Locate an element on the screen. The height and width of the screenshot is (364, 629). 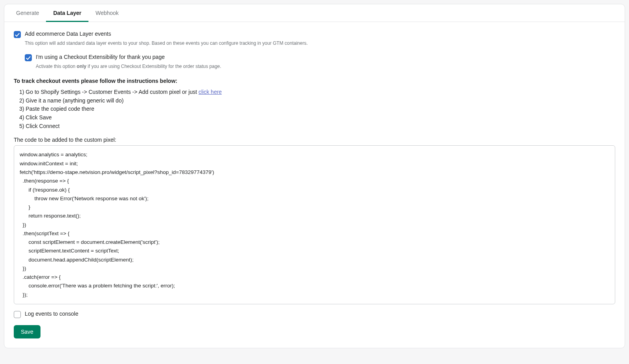
click-here-link: click here is located at coordinates (210, 92).